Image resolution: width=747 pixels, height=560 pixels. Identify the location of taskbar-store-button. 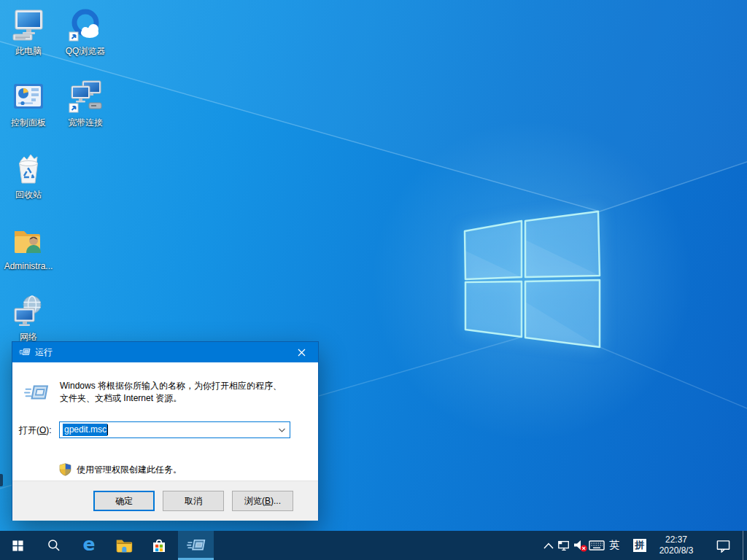
(159, 545).